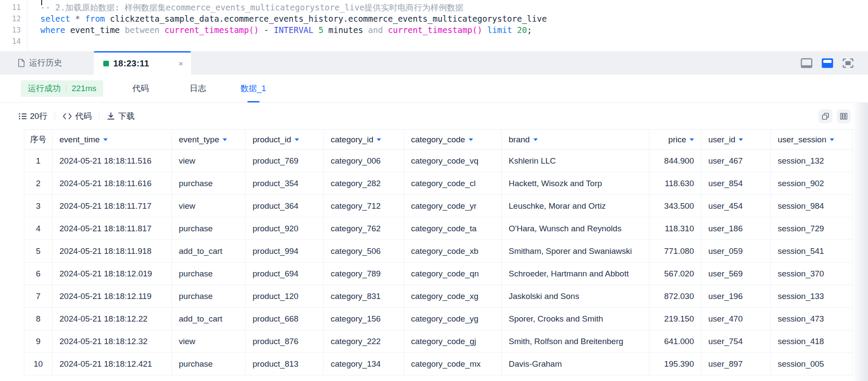  I want to click on cell-product_id: product_769, so click(285, 161).